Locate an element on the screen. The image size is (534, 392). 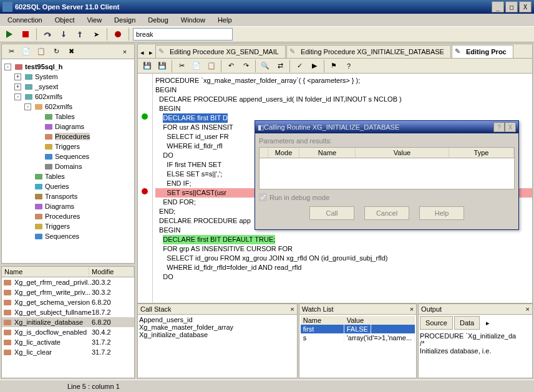
tree-item: -test95sql_h is located at coordinates (68, 67).